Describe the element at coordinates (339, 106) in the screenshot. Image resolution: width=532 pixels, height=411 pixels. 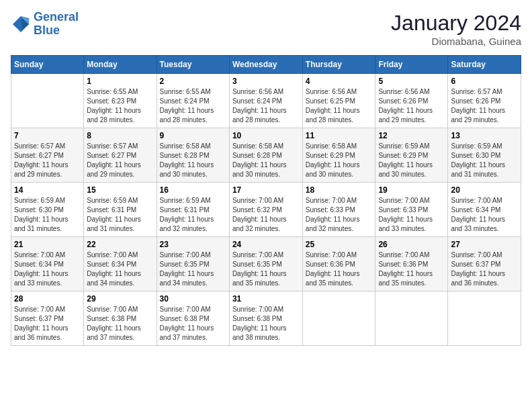
I see `day-info: Sunrise: 6:56 AMSunset: 6:25 PMDaylight:…` at that location.